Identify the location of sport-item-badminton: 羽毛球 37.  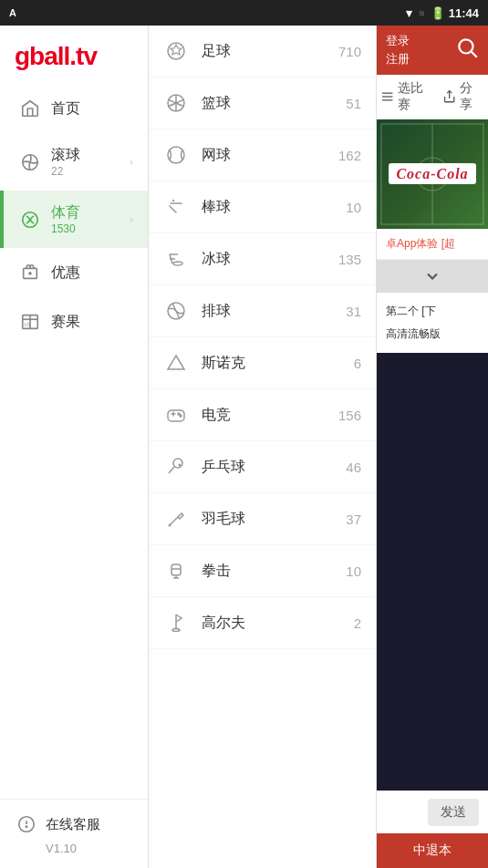
(263, 520).